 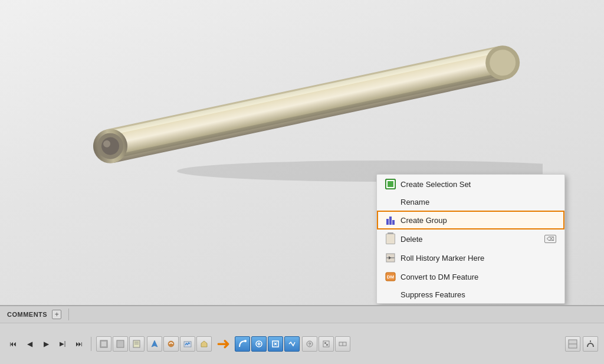 What do you see at coordinates (550, 239) in the screenshot?
I see `delete-shortcut-key: ⌫` at bounding box center [550, 239].